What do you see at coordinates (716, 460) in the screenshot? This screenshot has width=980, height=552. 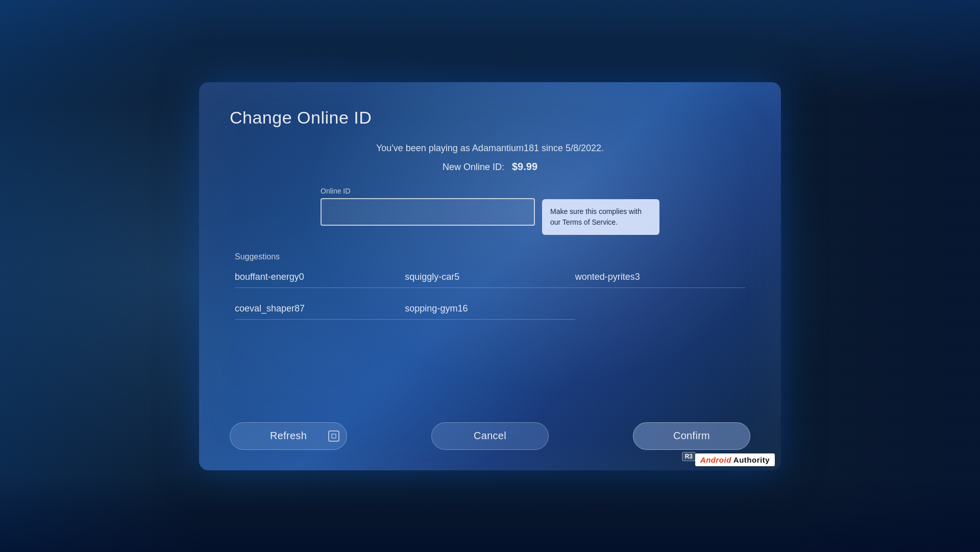 I see `aa-text: Android` at bounding box center [716, 460].